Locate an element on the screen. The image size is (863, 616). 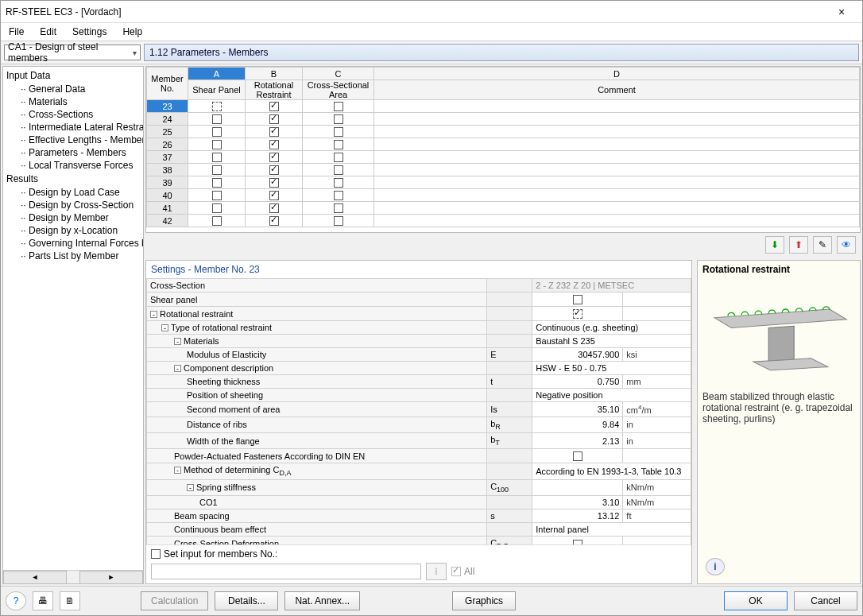
prop-row: Cross-Section2 - Z 232 Z 20 | METSEC is located at coordinates (420, 286).